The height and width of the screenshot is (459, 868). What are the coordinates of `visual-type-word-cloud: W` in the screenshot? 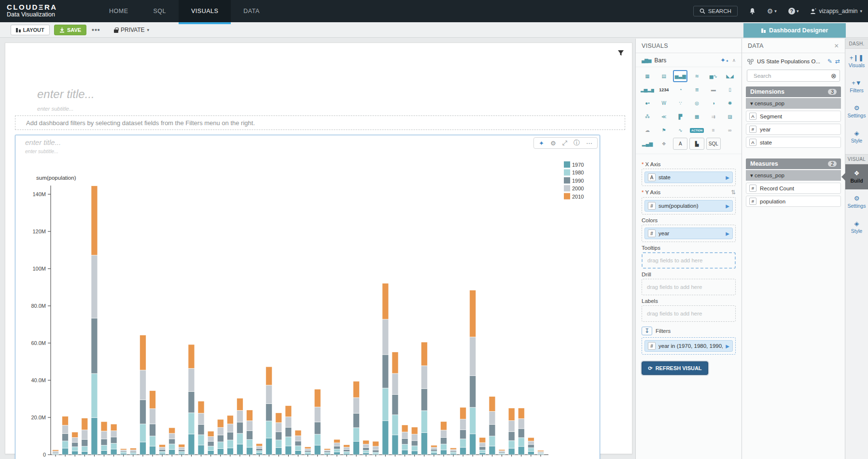 It's located at (664, 103).